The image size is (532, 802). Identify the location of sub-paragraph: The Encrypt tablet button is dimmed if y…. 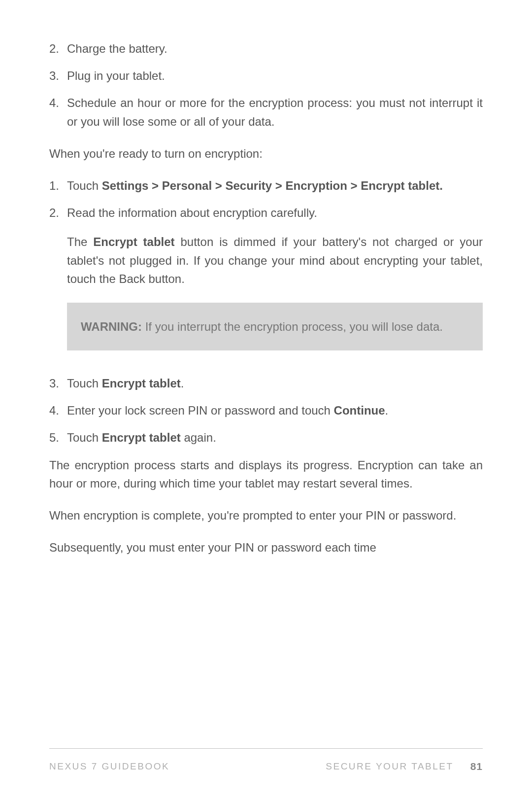
(275, 260).